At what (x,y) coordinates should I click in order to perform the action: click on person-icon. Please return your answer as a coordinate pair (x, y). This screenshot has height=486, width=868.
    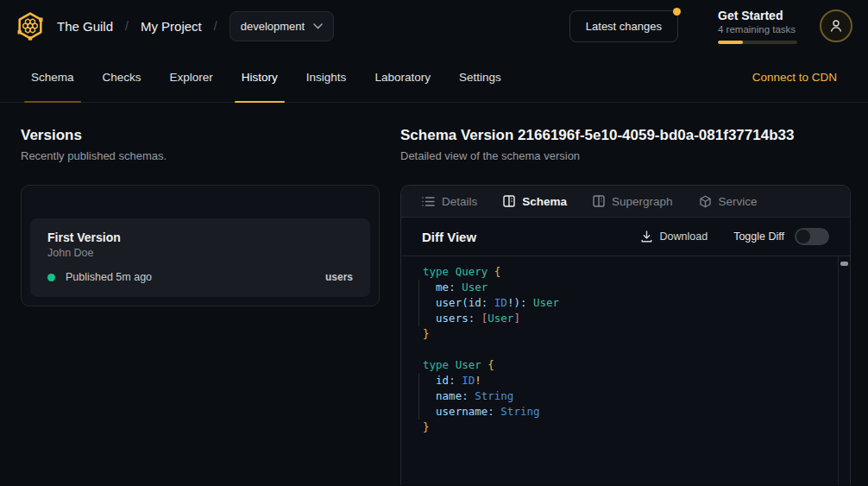
    Looking at the image, I should click on (836, 26).